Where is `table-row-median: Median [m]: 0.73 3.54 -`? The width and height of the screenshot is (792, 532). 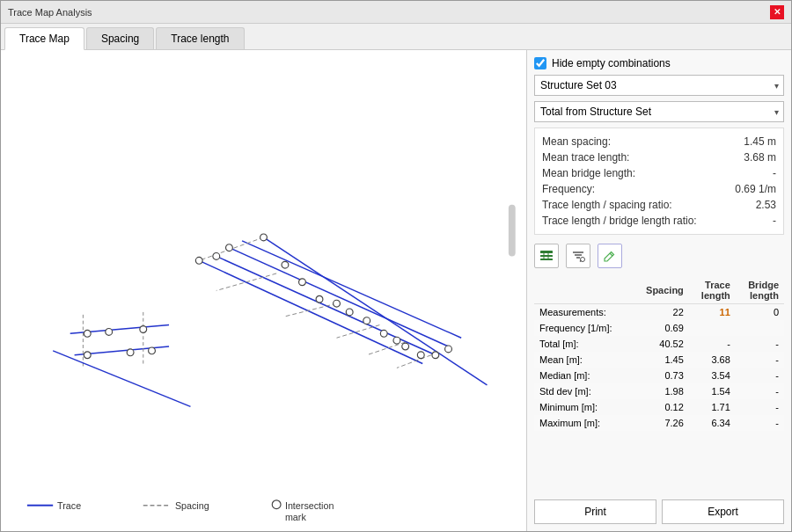
table-row-median: Median [m]: 0.73 3.54 - is located at coordinates (659, 375).